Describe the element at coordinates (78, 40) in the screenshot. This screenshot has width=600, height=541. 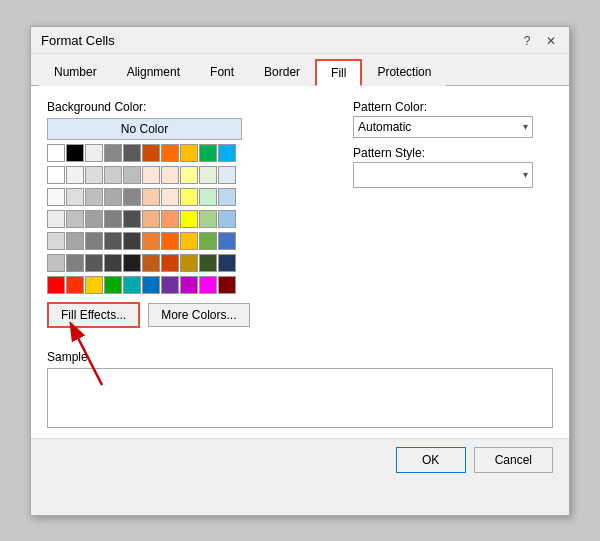
I see `dialog-title: Format Cells` at that location.